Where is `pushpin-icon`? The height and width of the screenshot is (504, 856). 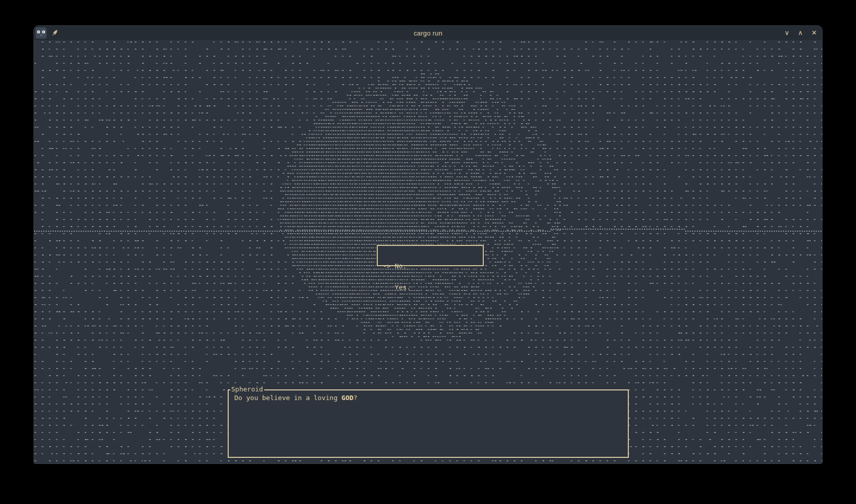
pushpin-icon is located at coordinates (55, 33).